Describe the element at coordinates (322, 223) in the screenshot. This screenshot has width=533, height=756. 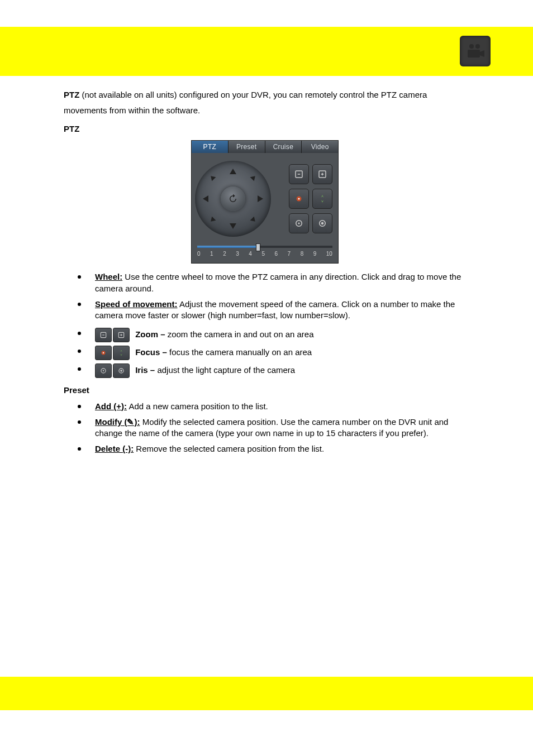
I see `iris-open-button` at that location.